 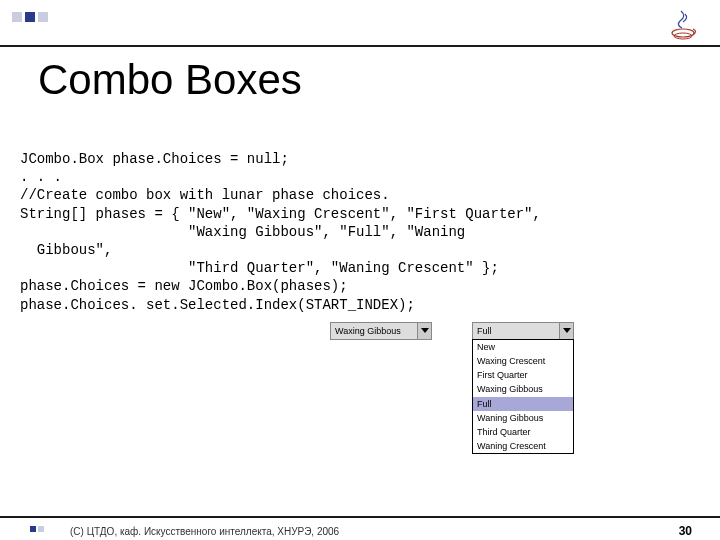 I want to click on combobox-open: Full NewWaxing CrescentFirst QuarterWaxi…, so click(x=523, y=388).